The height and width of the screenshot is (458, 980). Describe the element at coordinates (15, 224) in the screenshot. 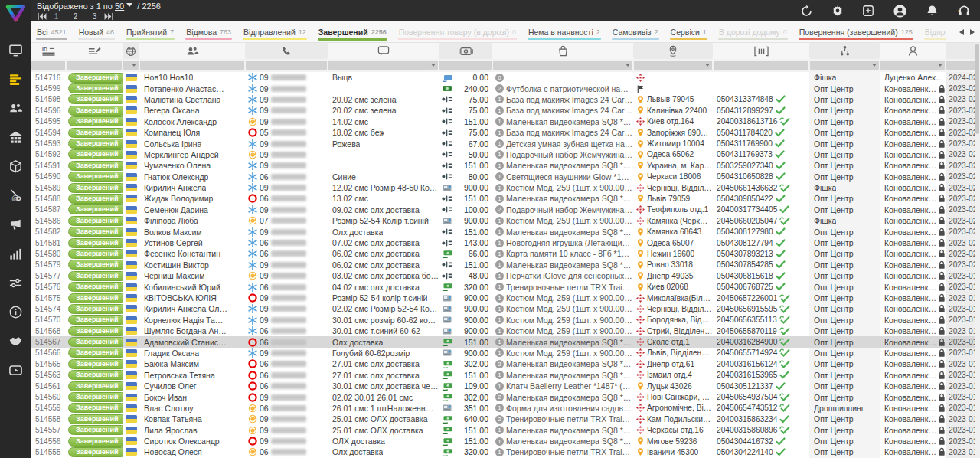

I see `sidebar-item-marketing` at that location.